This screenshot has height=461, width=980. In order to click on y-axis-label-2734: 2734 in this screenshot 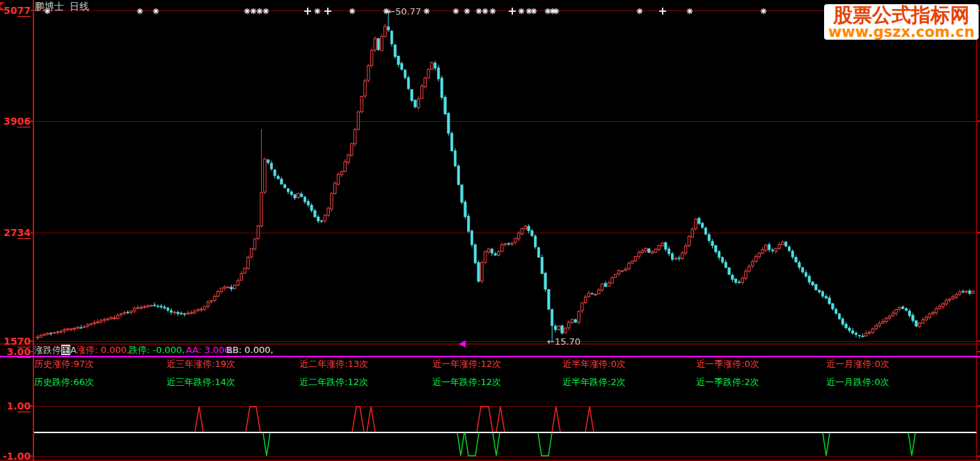, I will do `click(15, 233)`.